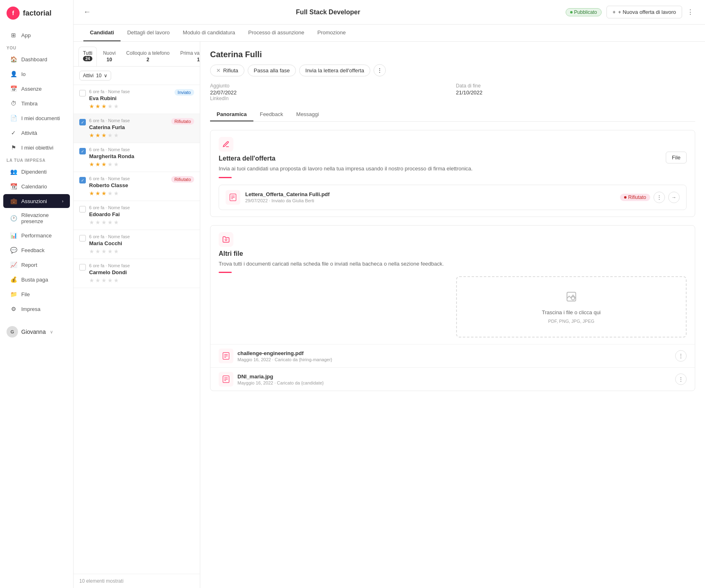  What do you see at coordinates (184, 92) in the screenshot?
I see `candidate-badge: Inviato` at bounding box center [184, 92].